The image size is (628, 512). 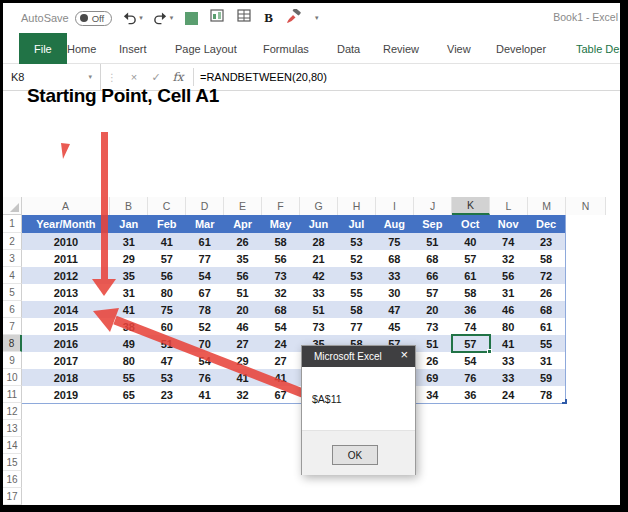 What do you see at coordinates (205, 206) in the screenshot?
I see `column-header-D: D` at bounding box center [205, 206].